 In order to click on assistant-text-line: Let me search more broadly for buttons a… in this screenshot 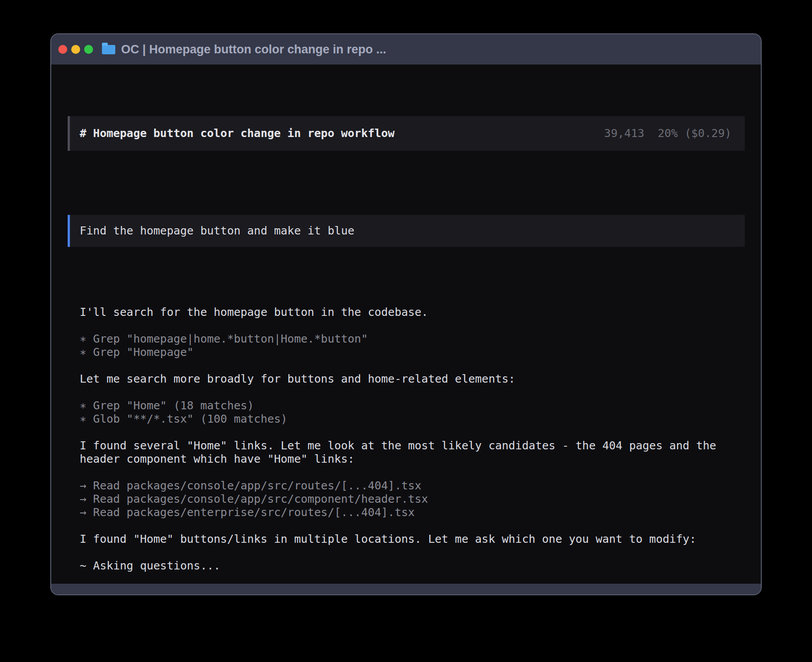, I will do `click(412, 379)`.